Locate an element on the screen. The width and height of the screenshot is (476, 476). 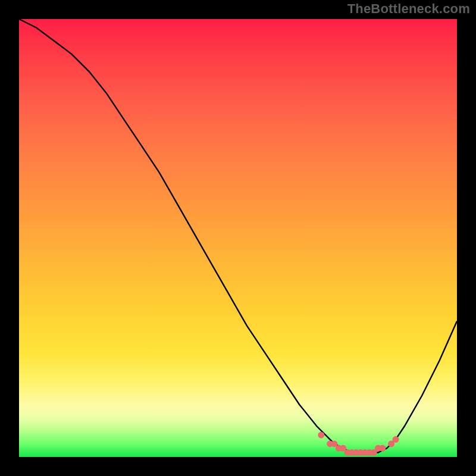
optimal-band-markers is located at coordinates (358, 444).